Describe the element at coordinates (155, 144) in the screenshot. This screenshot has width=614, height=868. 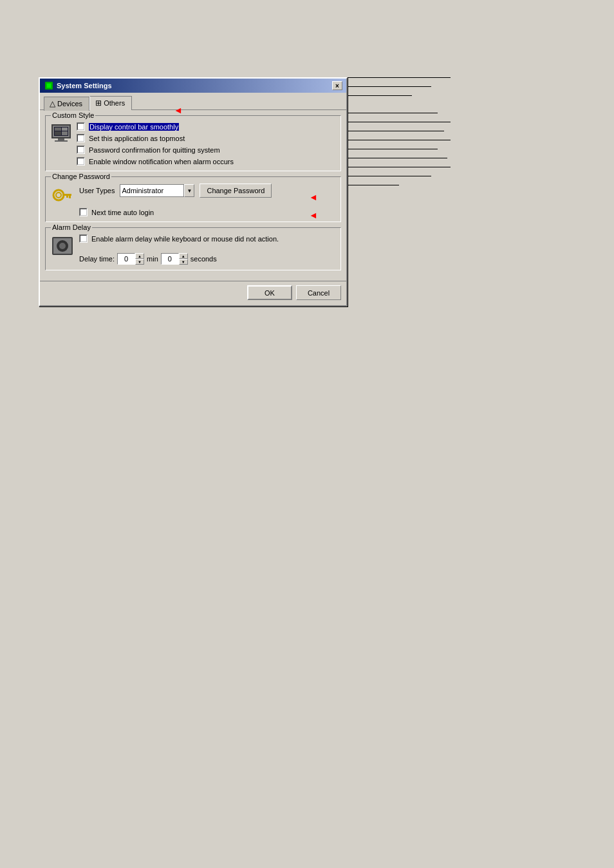
I see `checkboxes-list: Display control bar smoothly Set this ap…` at that location.